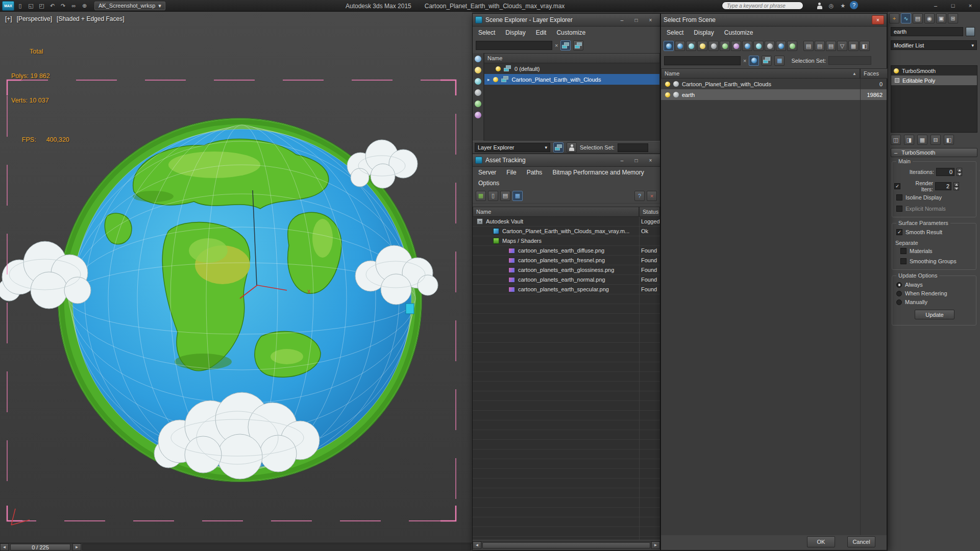  Describe the element at coordinates (779, 61) in the screenshot. I see `grid-mode-icon: ▦` at that location.